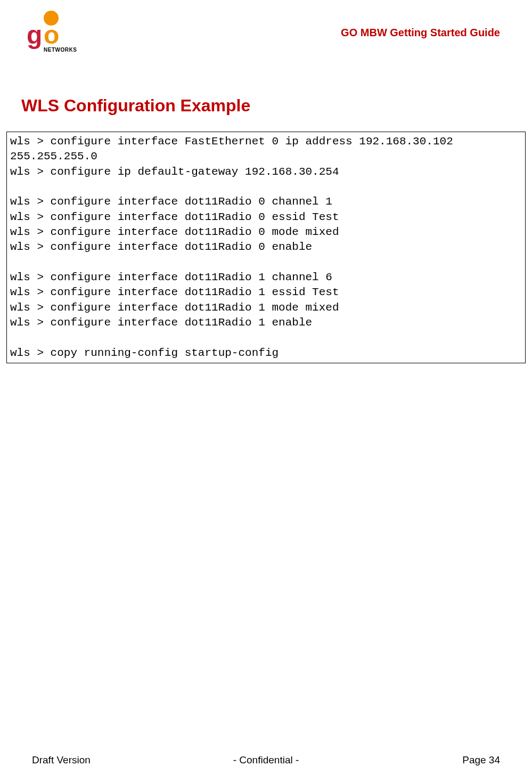 The width and height of the screenshot is (532, 782). I want to click on section-heading: WLS Configuration Example, so click(277, 105).